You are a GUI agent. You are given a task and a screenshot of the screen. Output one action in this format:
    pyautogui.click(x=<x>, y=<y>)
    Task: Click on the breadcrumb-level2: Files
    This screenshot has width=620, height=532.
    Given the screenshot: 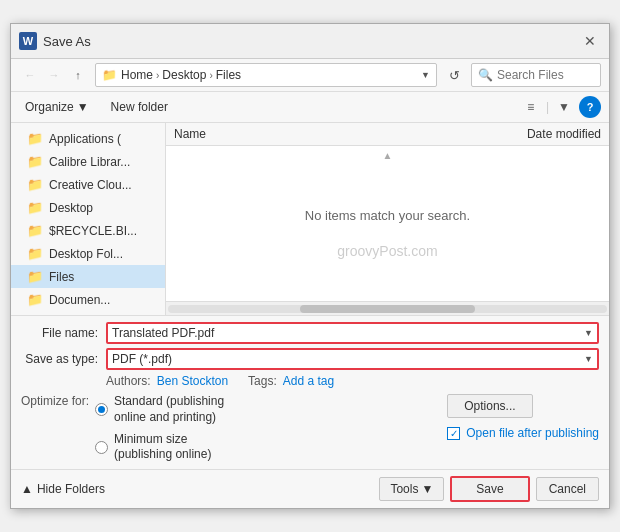 What is the action you would take?
    pyautogui.click(x=228, y=75)
    